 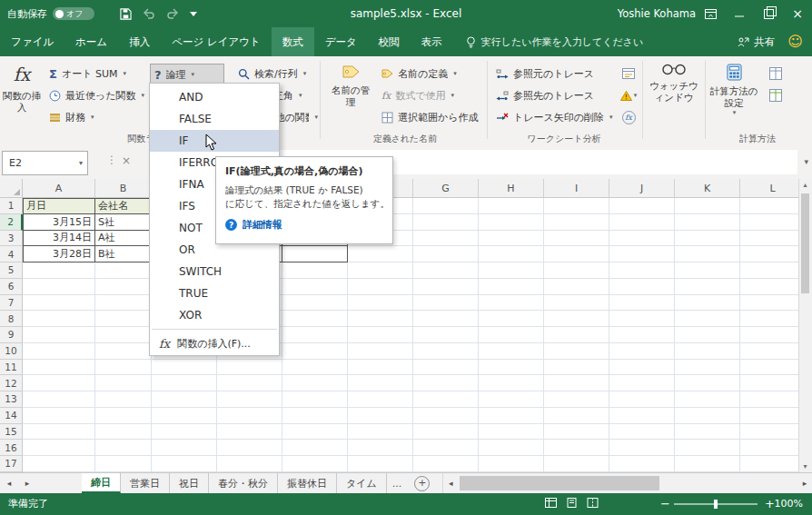 I want to click on cell-D12, so click(x=250, y=383).